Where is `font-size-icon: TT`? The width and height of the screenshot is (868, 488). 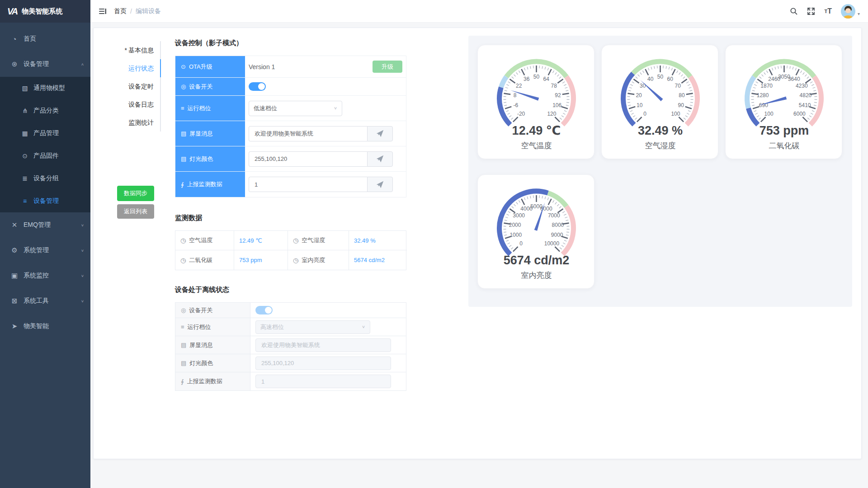 font-size-icon: TT is located at coordinates (828, 11).